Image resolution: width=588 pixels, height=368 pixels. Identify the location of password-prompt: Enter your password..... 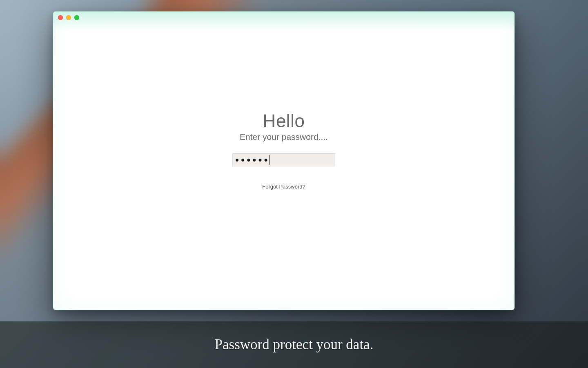
(284, 137).